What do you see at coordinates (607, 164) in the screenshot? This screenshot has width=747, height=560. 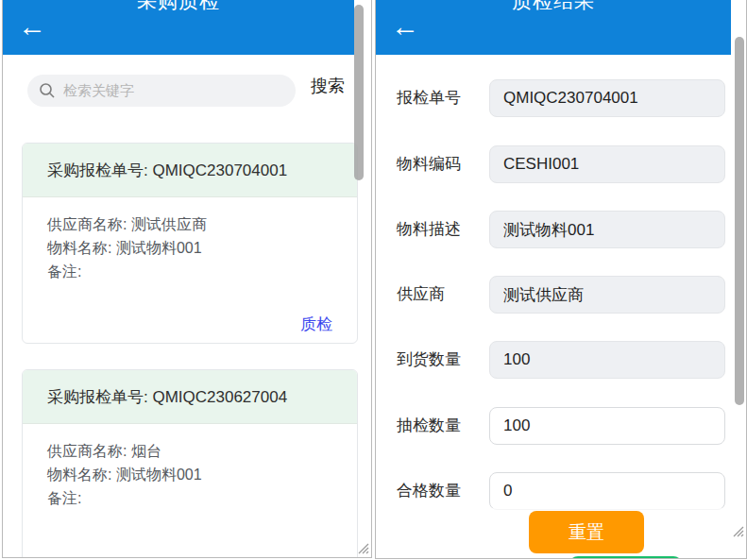 I see `input-material-code` at bounding box center [607, 164].